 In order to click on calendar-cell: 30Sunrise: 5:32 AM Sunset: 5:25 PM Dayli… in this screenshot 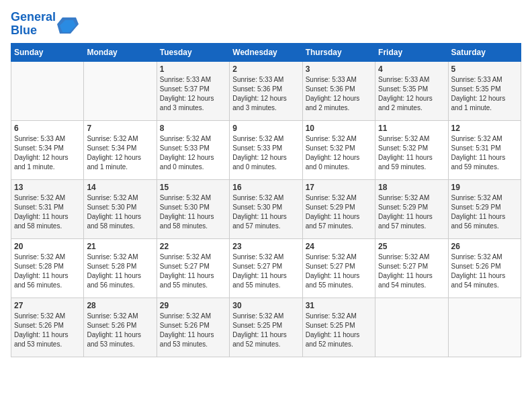, I will do `click(266, 327)`.